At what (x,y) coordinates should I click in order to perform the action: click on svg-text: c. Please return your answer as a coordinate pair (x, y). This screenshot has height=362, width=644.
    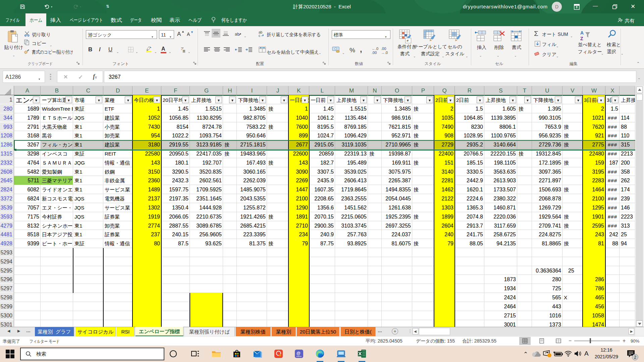
    Looking at the image, I should click on (260, 36).